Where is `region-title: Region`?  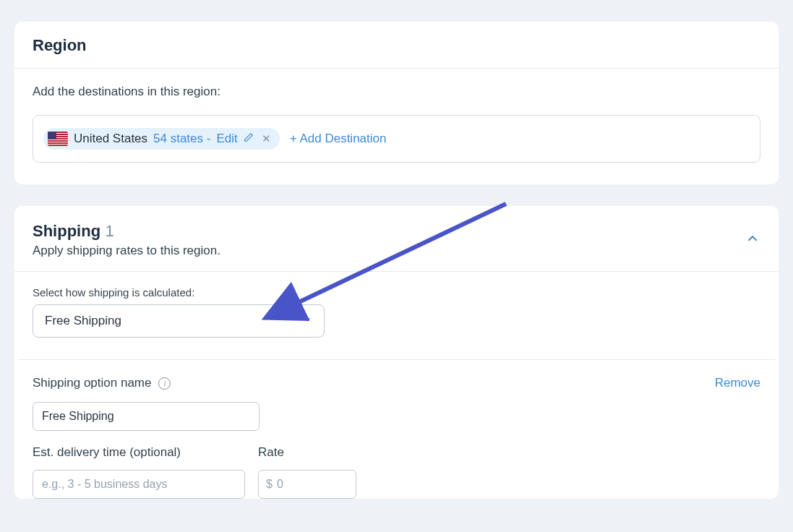 region-title: Region is located at coordinates (396, 46).